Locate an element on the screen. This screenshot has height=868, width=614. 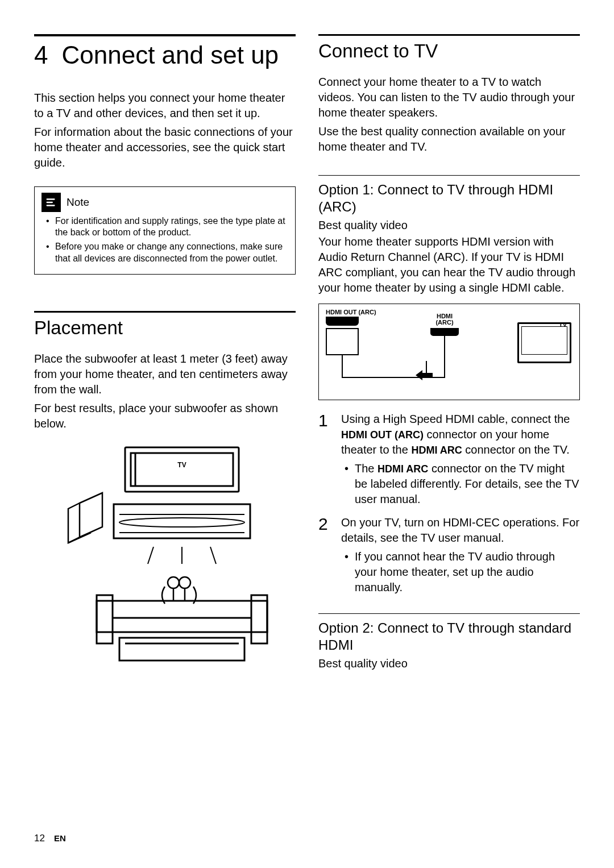
intro-paragraph-1: This section helps you connect your home… is located at coordinates (165, 106).